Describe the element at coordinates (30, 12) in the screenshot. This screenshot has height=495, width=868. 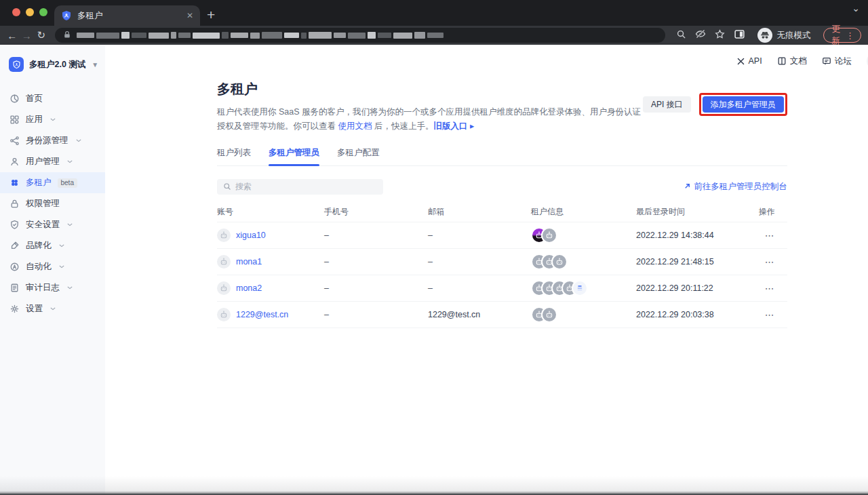
I see `minimize-window-button` at that location.